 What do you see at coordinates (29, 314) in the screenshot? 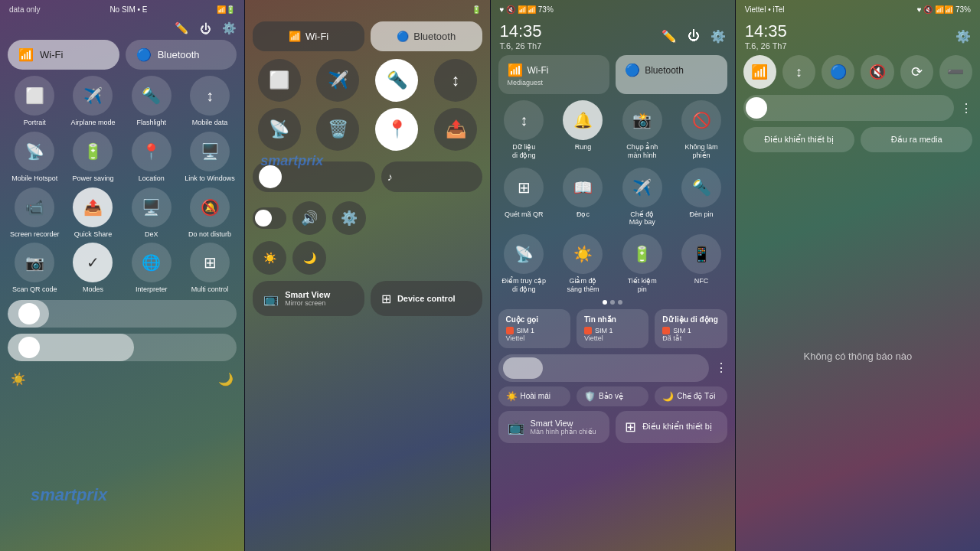
I see `brightness-thumb` at bounding box center [29, 314].